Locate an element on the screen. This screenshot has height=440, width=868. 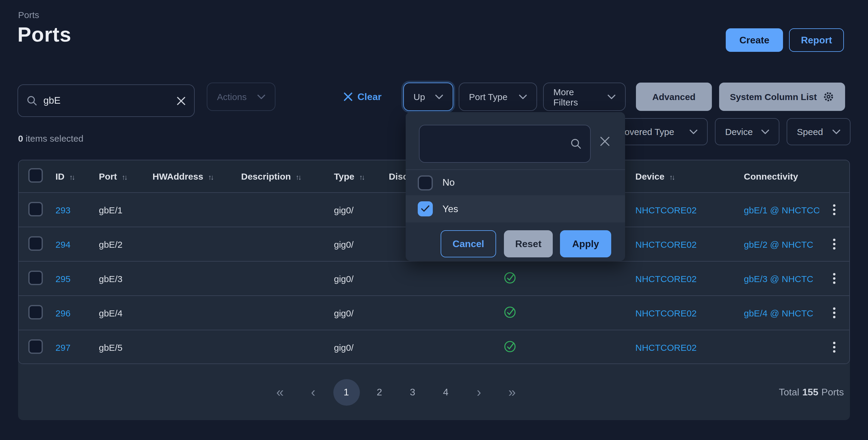
pagination-page-2: 2 is located at coordinates (379, 392).